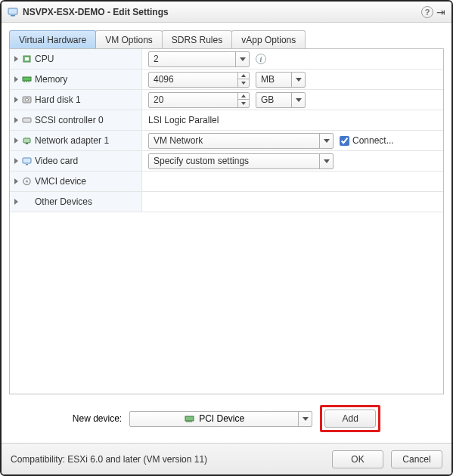 This screenshot has height=476, width=453. I want to click on disk-icon, so click(26, 100).